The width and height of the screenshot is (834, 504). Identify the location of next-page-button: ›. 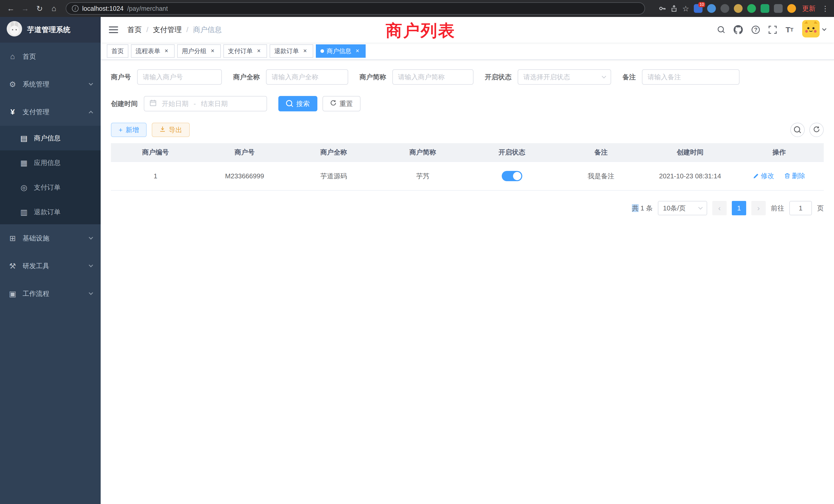
(759, 208).